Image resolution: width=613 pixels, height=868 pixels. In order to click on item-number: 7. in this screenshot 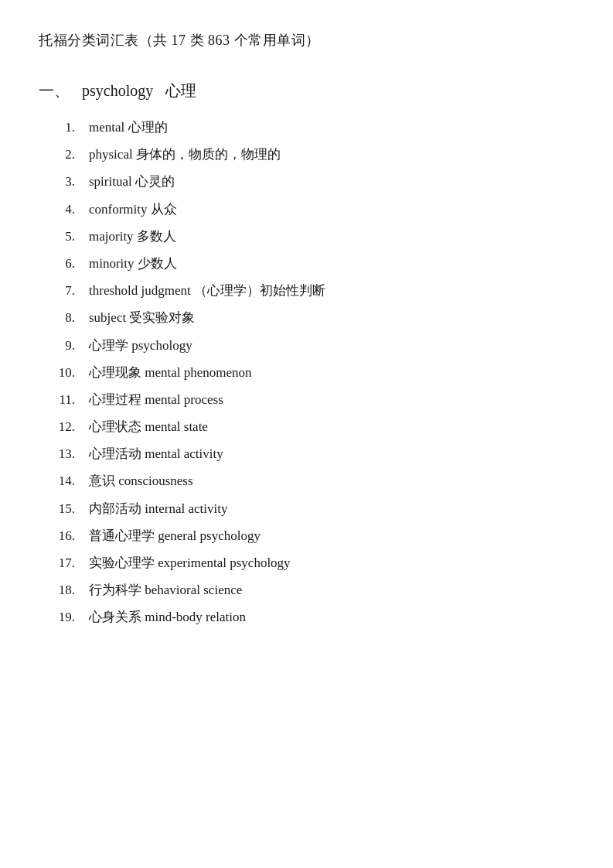, I will do `click(68, 291)`.